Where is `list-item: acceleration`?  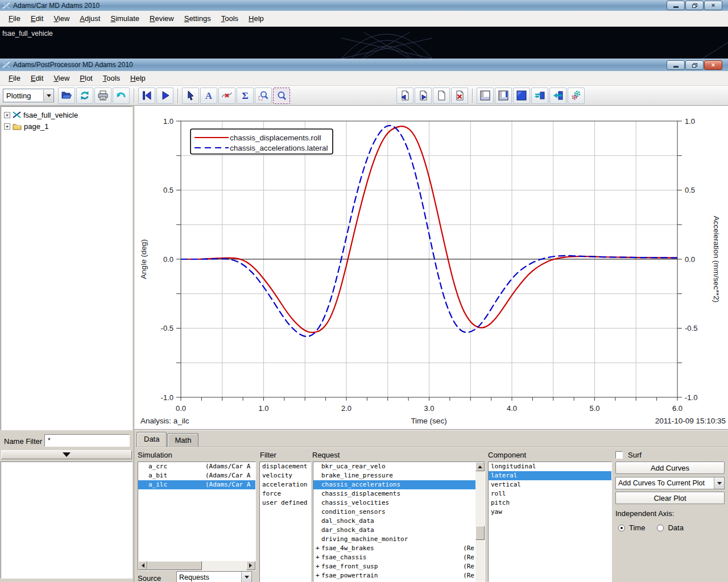 list-item: acceleration is located at coordinates (286, 485).